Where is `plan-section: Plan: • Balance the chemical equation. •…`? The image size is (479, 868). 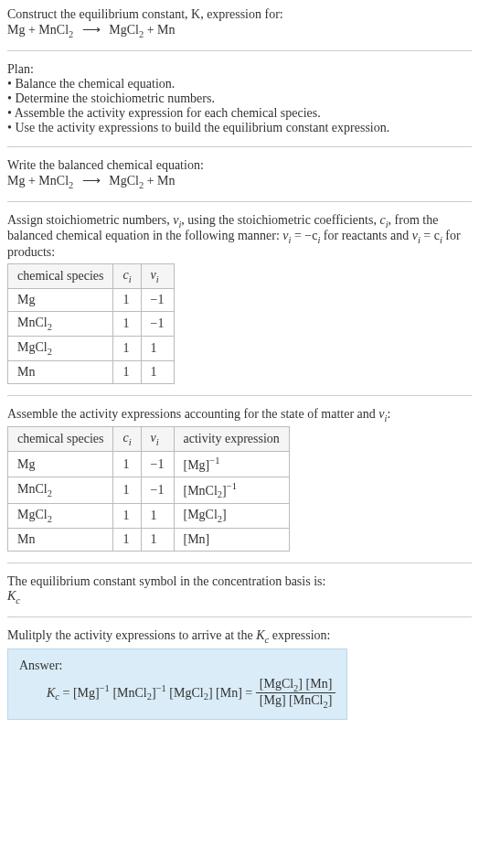 plan-section: Plan: • Balance the chemical equation. •… is located at coordinates (240, 99).